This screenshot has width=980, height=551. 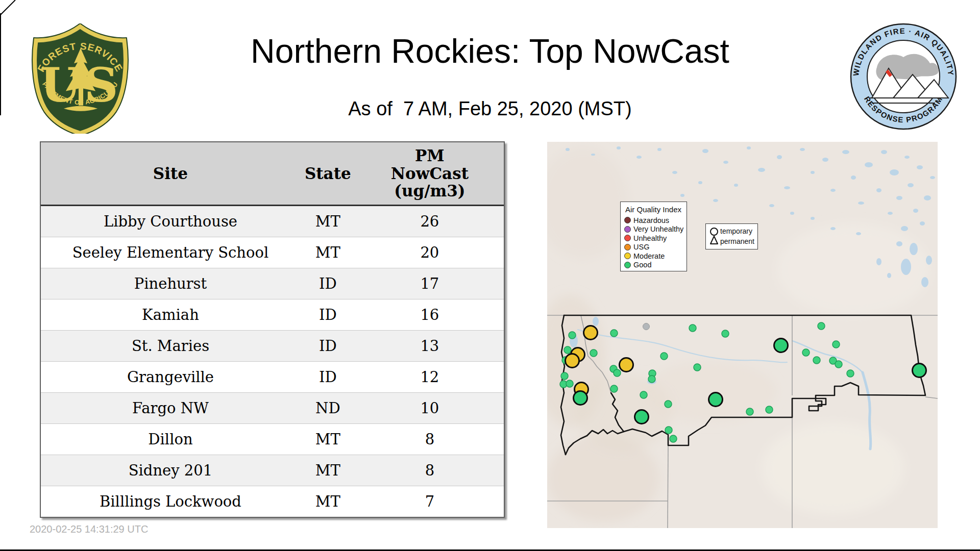 What do you see at coordinates (273, 221) in the screenshot?
I see `table-row: Libby CourthouseMT26` at bounding box center [273, 221].